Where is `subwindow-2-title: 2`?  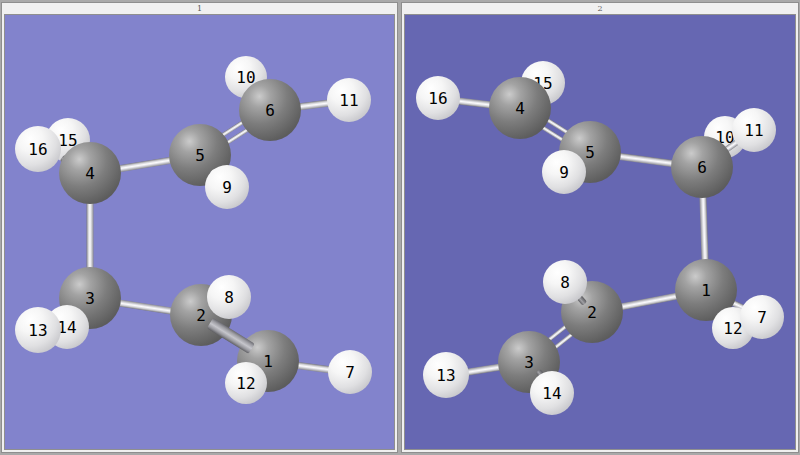 subwindow-2-title: 2 is located at coordinates (600, 8).